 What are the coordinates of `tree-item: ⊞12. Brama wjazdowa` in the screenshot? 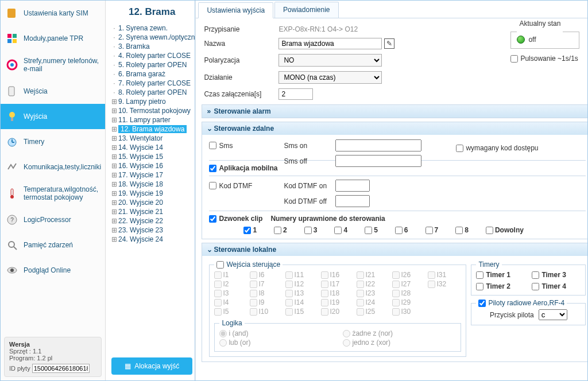 It's located at (152, 129).